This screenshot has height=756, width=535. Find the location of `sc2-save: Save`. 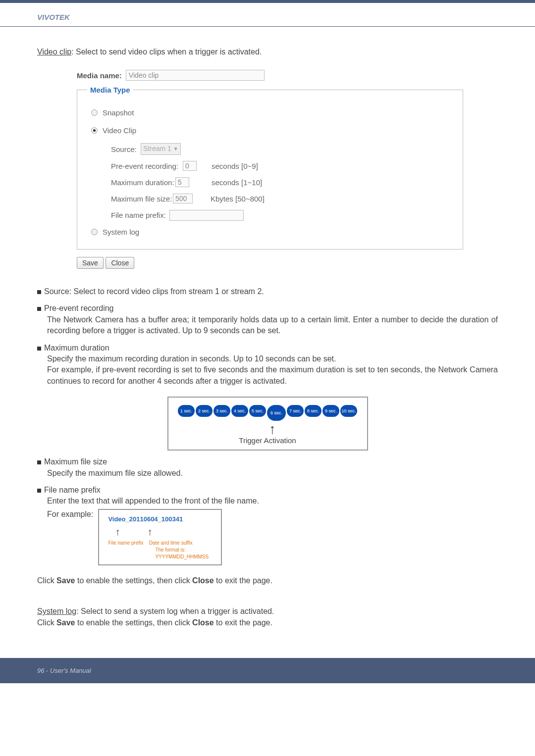

sc2-save: Save is located at coordinates (65, 623).